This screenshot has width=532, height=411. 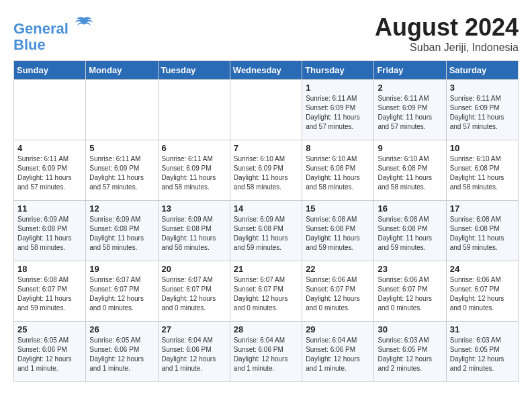 I want to click on week-row-2: 11Sunrise: 6:09 AM Sunset: 6:08 PM Dayli…, so click(x=266, y=231).